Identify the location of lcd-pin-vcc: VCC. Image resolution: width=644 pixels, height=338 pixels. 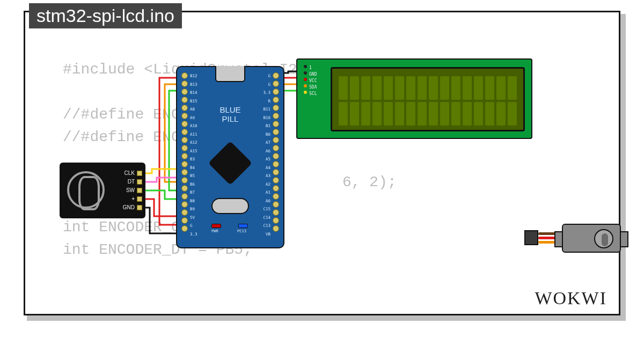
(313, 81).